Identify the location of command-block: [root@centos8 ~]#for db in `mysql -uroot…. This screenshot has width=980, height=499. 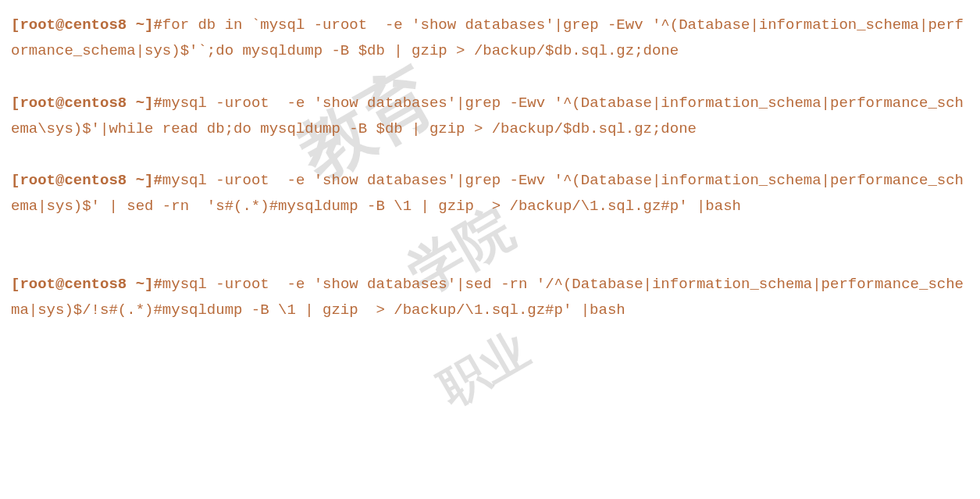
(490, 39).